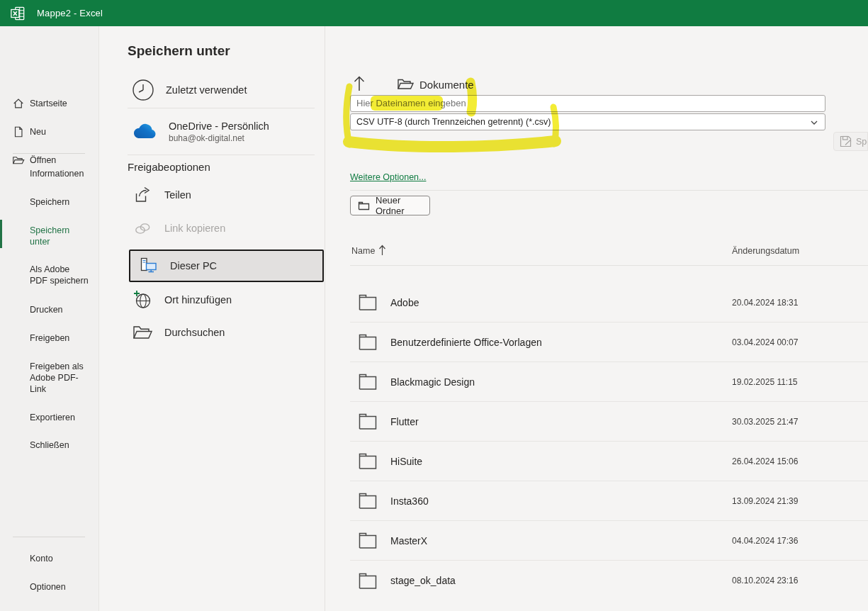  What do you see at coordinates (390, 206) in the screenshot?
I see `new-folder-button: Neuer Ordner` at bounding box center [390, 206].